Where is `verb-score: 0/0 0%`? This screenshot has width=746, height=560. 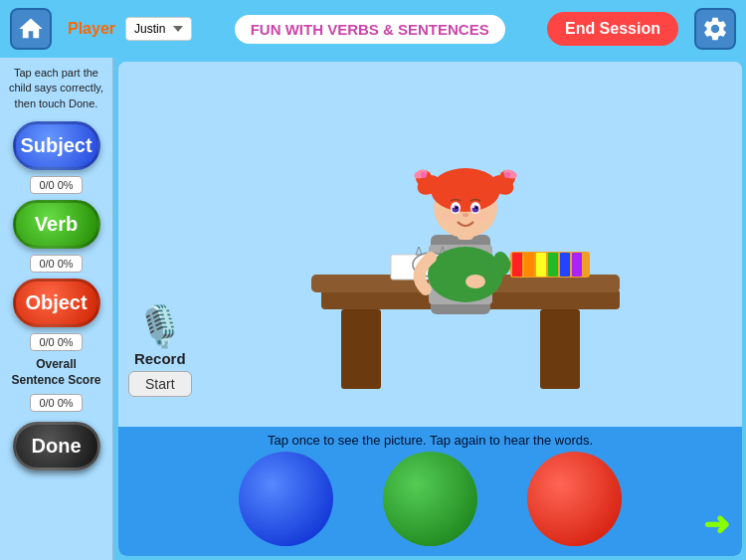 verb-score: 0/0 0% is located at coordinates (56, 264).